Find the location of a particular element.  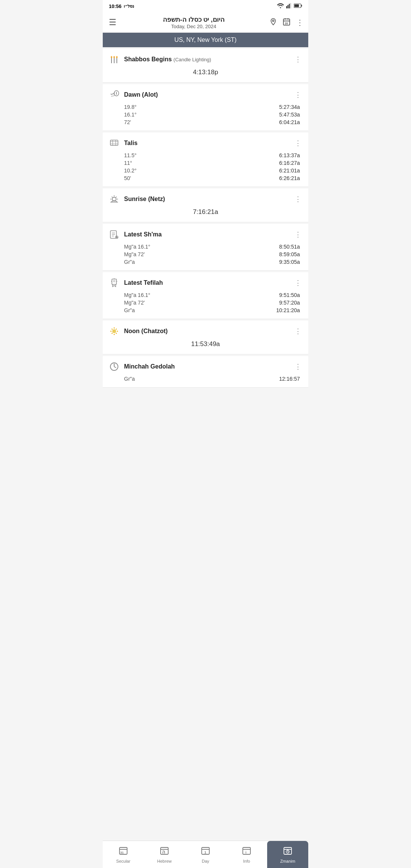

zman-title-row-tefilah: Latest Tefilah is located at coordinates (135, 283).